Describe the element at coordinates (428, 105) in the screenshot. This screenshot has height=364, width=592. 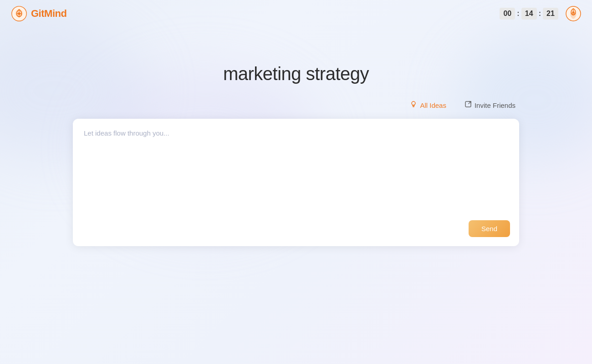
I see `all-ideas-button: All Ideas` at that location.